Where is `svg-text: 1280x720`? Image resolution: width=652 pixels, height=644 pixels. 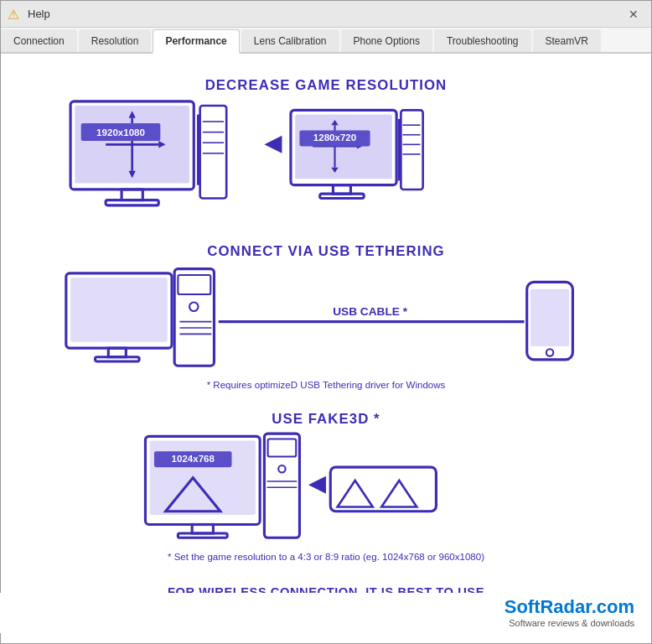 svg-text: 1280x720 is located at coordinates (335, 138).